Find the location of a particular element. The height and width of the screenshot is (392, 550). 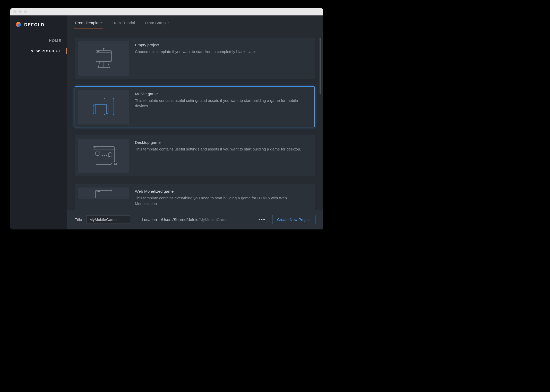

defold-logo-icon is located at coordinates (18, 25).